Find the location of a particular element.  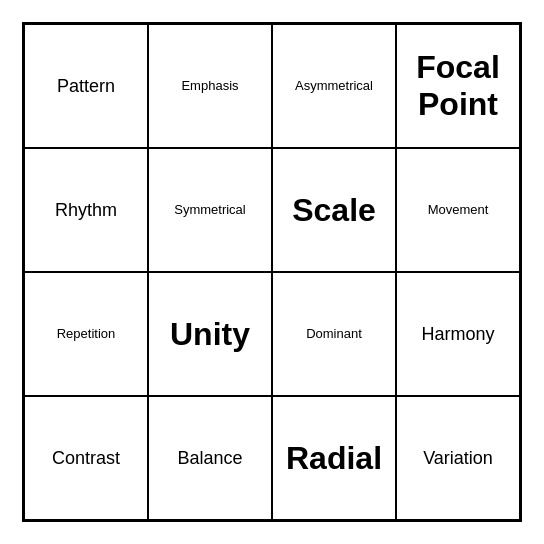

cell-label-13: Balance is located at coordinates (210, 458).